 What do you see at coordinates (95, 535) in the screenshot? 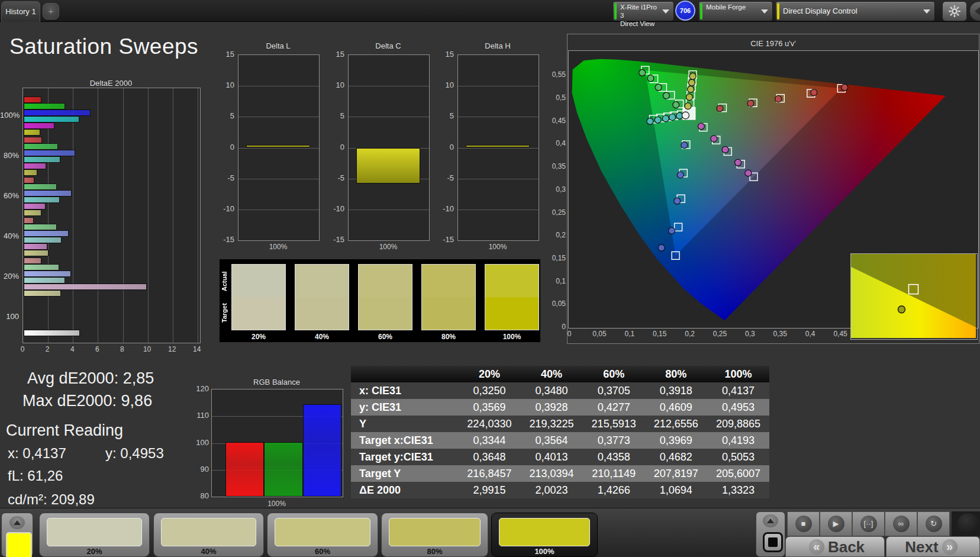
I see `patch-button-20%: 20%` at bounding box center [95, 535].